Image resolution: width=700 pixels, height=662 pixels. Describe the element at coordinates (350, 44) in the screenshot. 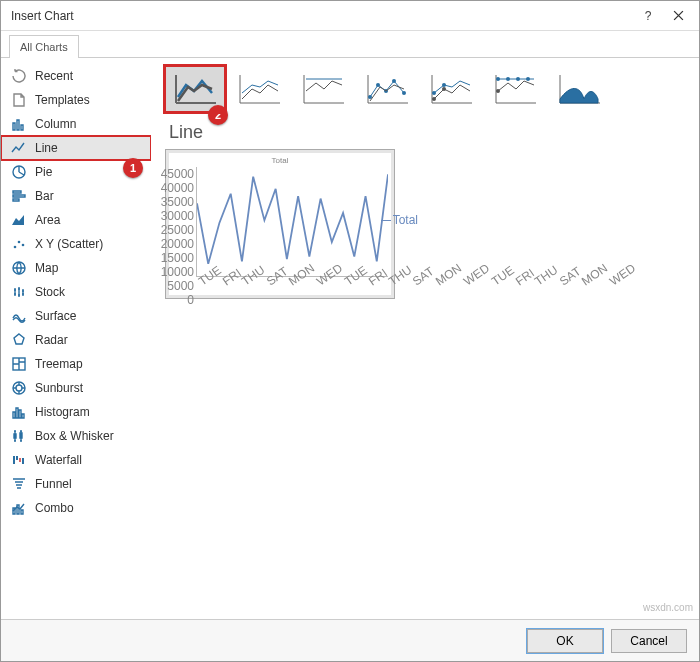

I see `tabs: All Charts` at that location.